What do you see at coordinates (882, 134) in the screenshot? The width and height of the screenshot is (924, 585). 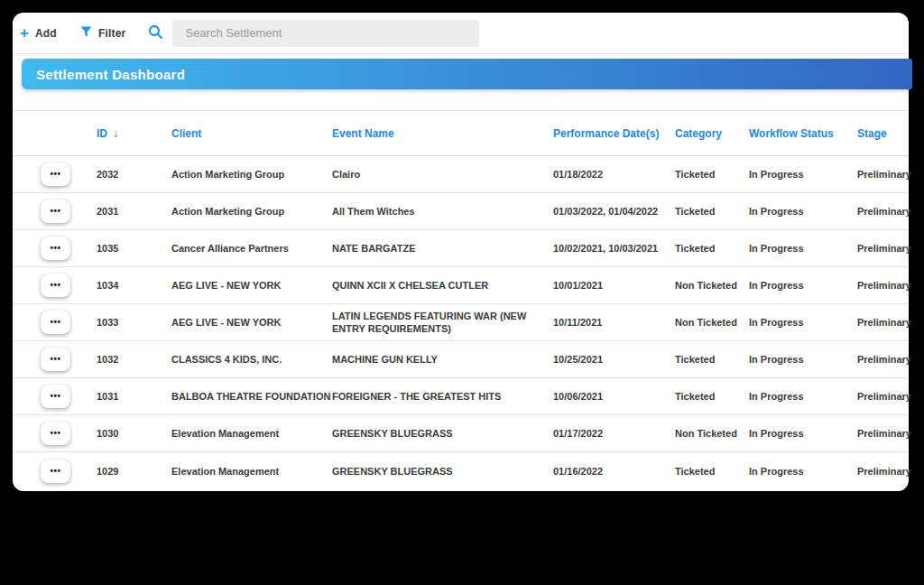 I see `column-header-stage: Stage` at bounding box center [882, 134].